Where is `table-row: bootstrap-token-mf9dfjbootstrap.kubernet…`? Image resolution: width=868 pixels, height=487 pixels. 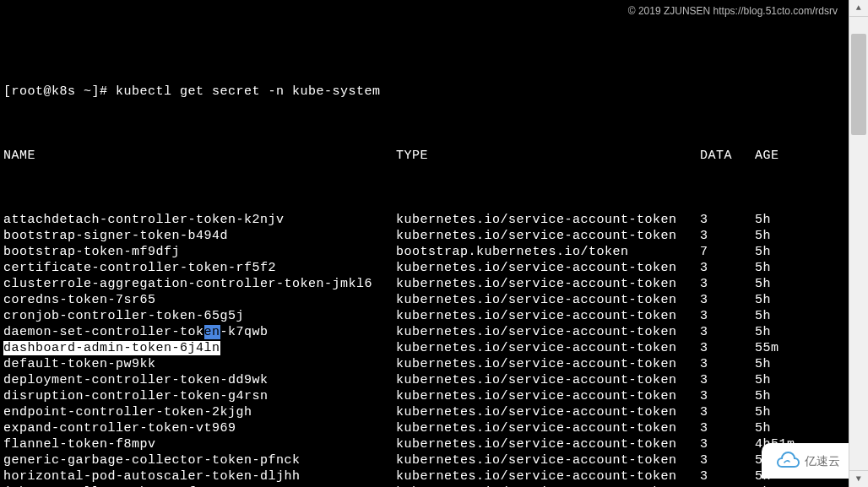
table-row: bootstrap-token-mf9dfjbootstrap.kubernet… is located at coordinates (423, 252).